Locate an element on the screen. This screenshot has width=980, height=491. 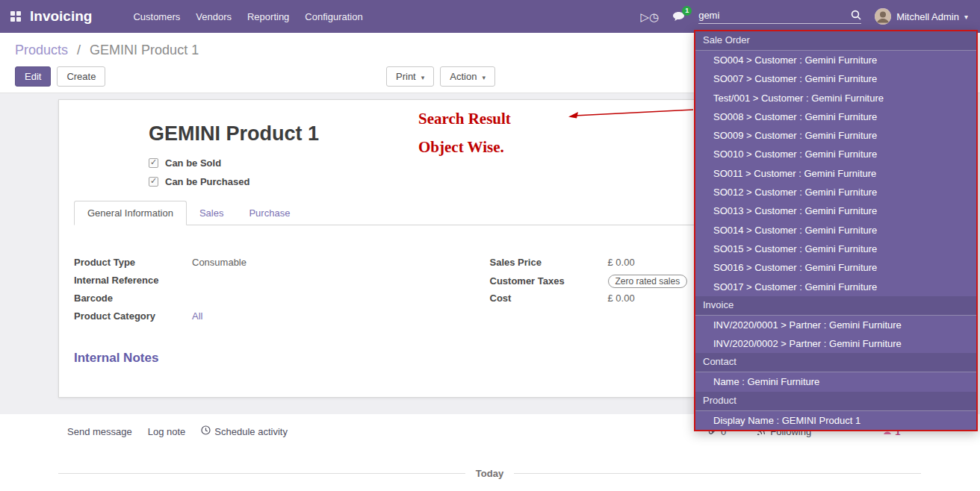
product-type-label: Product Type is located at coordinates (133, 263).